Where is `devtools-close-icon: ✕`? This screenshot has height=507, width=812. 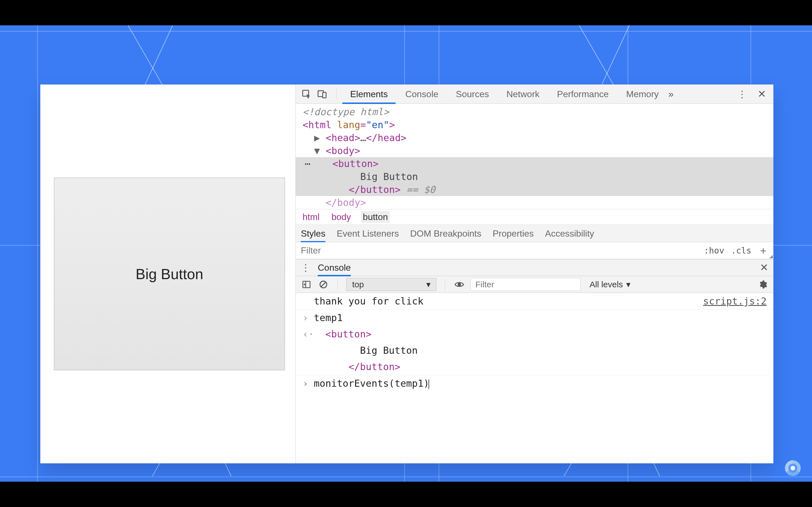 devtools-close-icon: ✕ is located at coordinates (762, 94).